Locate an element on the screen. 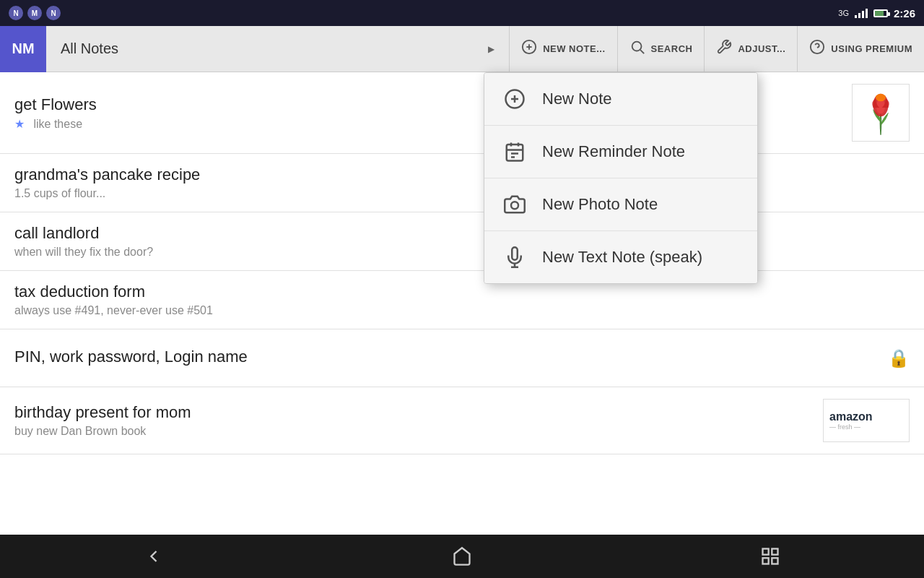  premium-label: USING PREMIUM is located at coordinates (872, 49).